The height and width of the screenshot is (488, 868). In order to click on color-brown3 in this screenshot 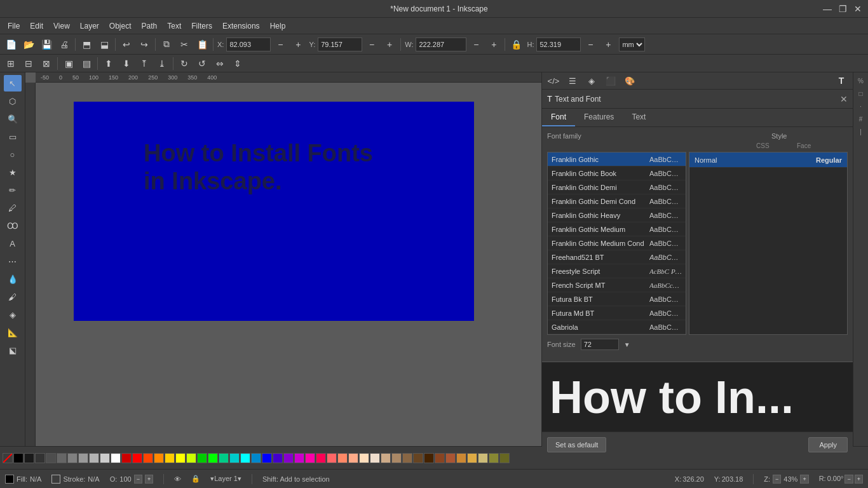, I will do `click(418, 458)`.